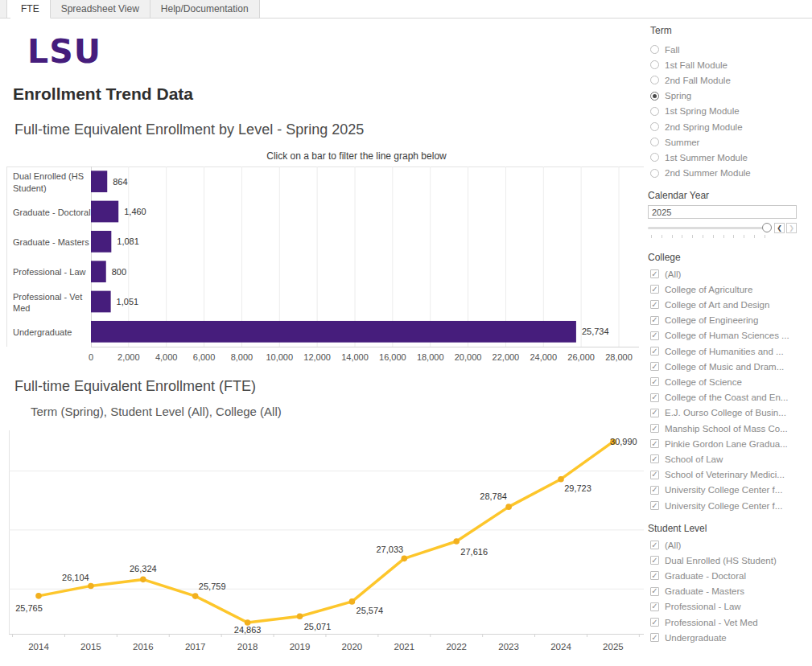  I want to click on student-level-option-label: Graduate - Masters, so click(705, 591).